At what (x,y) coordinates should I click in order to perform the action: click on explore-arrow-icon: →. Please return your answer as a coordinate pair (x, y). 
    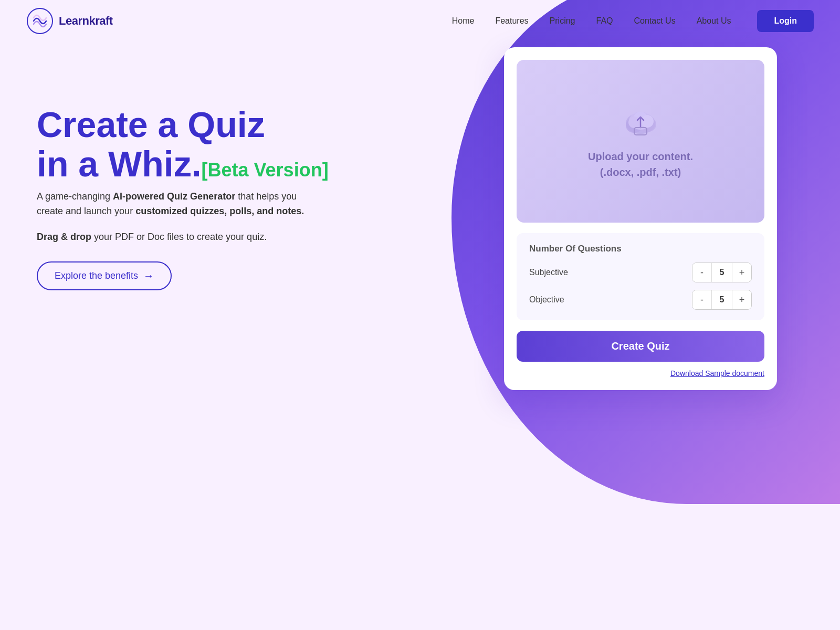
    Looking at the image, I should click on (149, 276).